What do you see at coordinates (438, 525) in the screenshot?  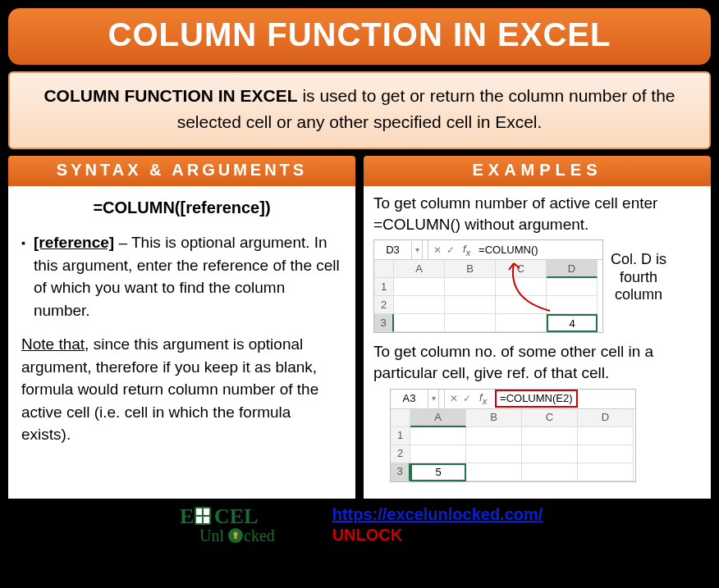 I see `footer-text: https://excelunlocked.com/ UNLOCK` at bounding box center [438, 525].